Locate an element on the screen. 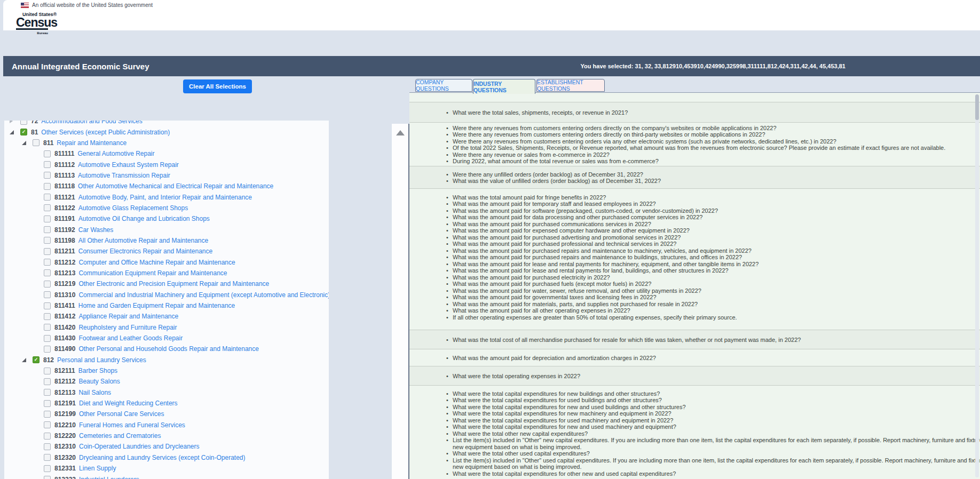  naics-label: Communication Equipment Repair and Maint… is located at coordinates (153, 273).